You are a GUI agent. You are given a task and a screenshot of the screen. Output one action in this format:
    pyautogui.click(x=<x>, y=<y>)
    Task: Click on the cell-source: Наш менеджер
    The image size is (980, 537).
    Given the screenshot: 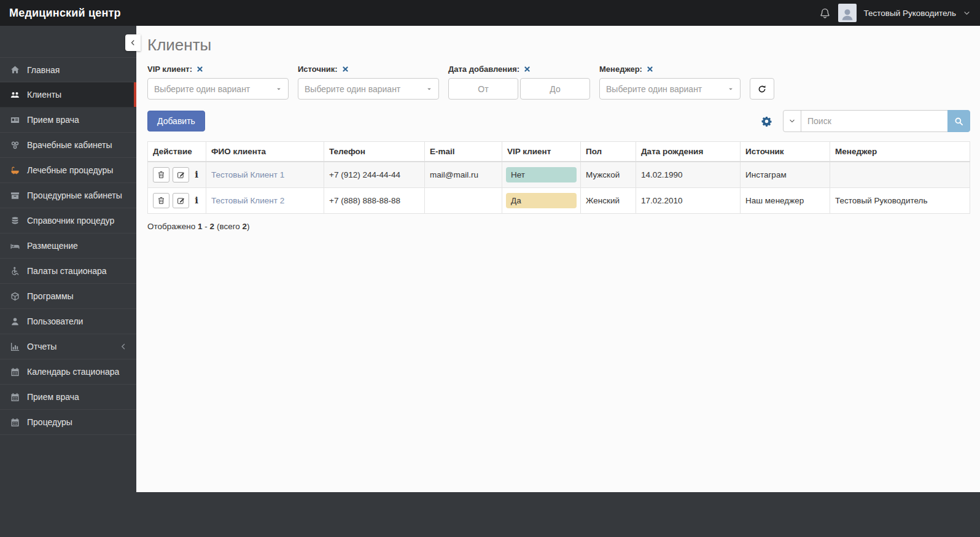 What is the action you would take?
    pyautogui.click(x=785, y=201)
    